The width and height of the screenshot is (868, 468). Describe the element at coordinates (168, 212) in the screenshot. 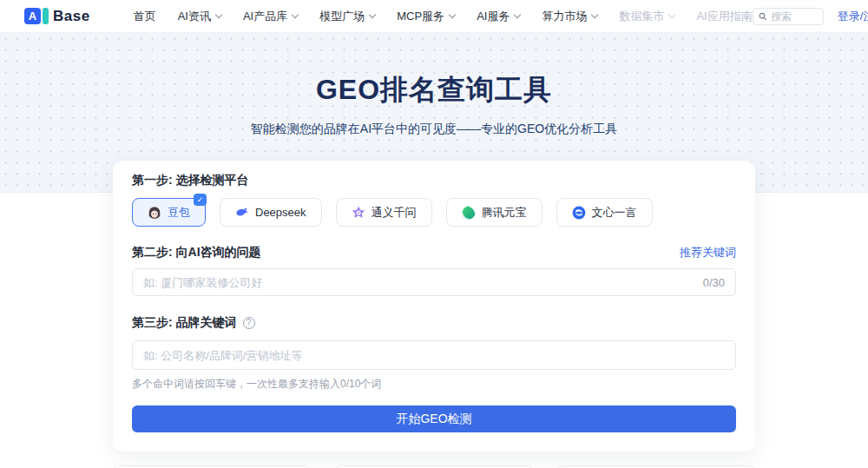

I see `platform-doubao-button: 豆包 ✓` at that location.